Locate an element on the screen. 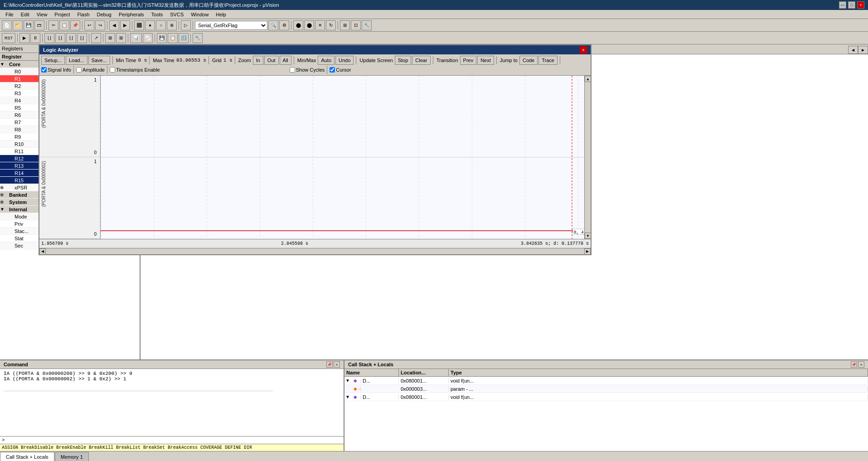 The width and height of the screenshot is (868, 461). tb2-b1: ⊞ is located at coordinates (110, 38).